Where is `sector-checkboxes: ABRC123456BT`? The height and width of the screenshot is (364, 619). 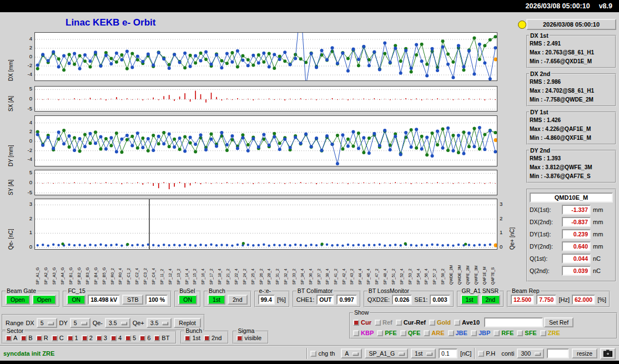
sector-checkboxes: ABRC123456BT is located at coordinates (89, 338).